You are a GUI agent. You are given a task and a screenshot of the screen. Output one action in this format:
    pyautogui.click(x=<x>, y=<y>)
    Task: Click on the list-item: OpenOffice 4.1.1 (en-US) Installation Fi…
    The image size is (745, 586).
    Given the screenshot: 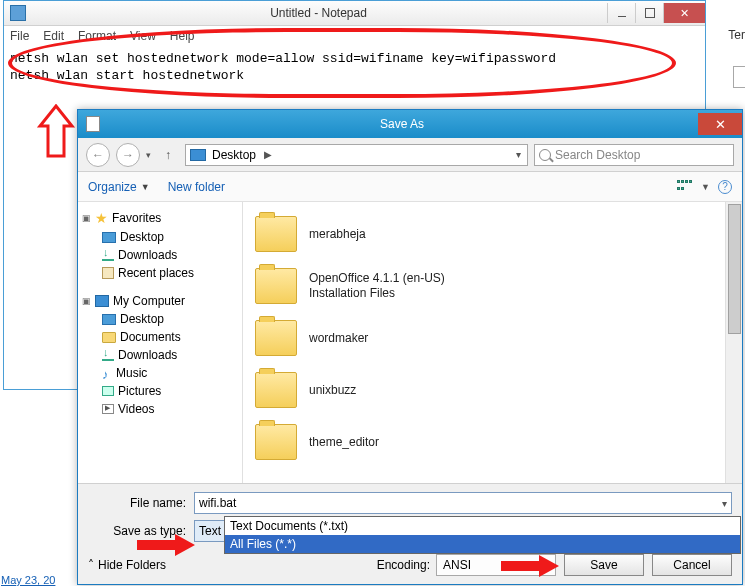 What is the action you would take?
    pyautogui.click(x=484, y=286)
    